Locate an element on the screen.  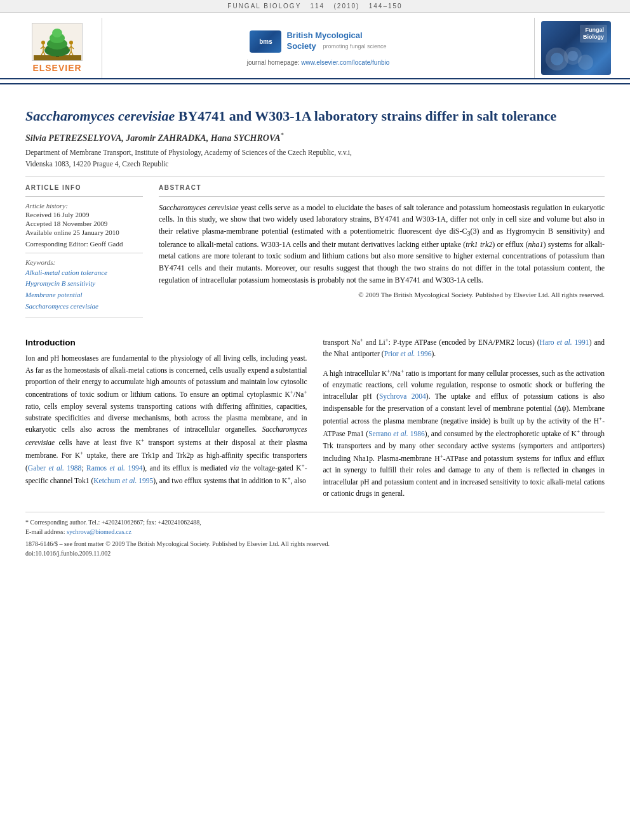
society-mycological-line: Society promoting fungal science is located at coordinates (337, 47).